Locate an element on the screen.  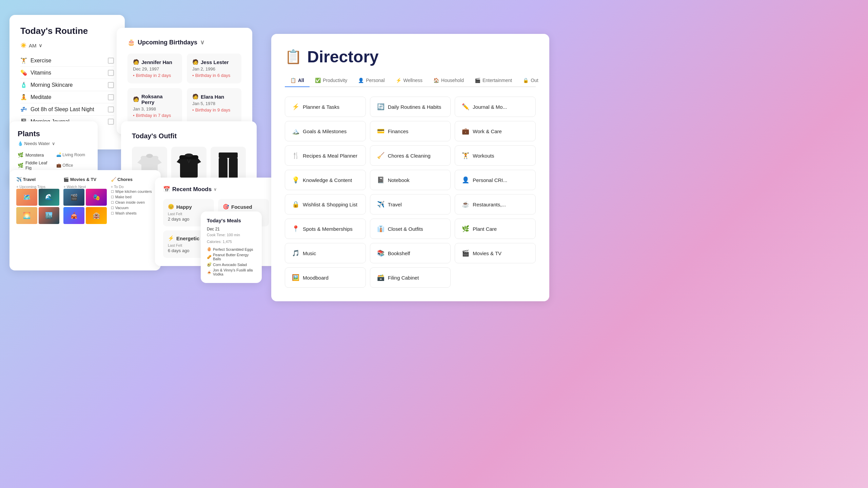
mood-emoji: 🎯 is located at coordinates (226, 207).